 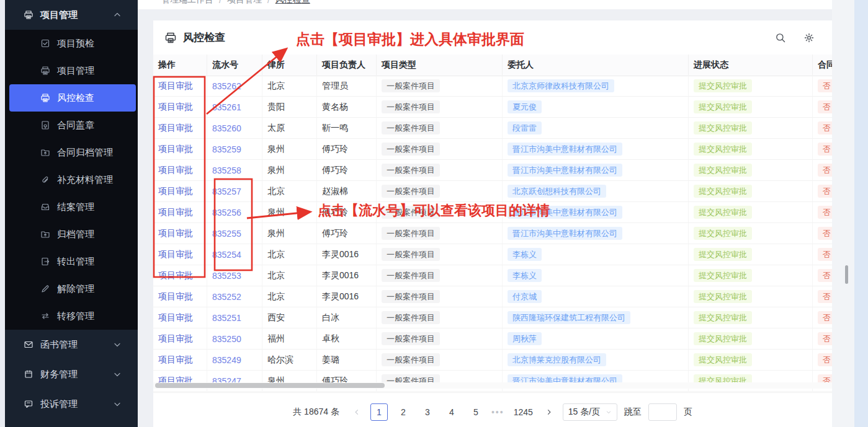 What do you see at coordinates (596, 65) in the screenshot?
I see `column-header-5: 委托人` at bounding box center [596, 65].